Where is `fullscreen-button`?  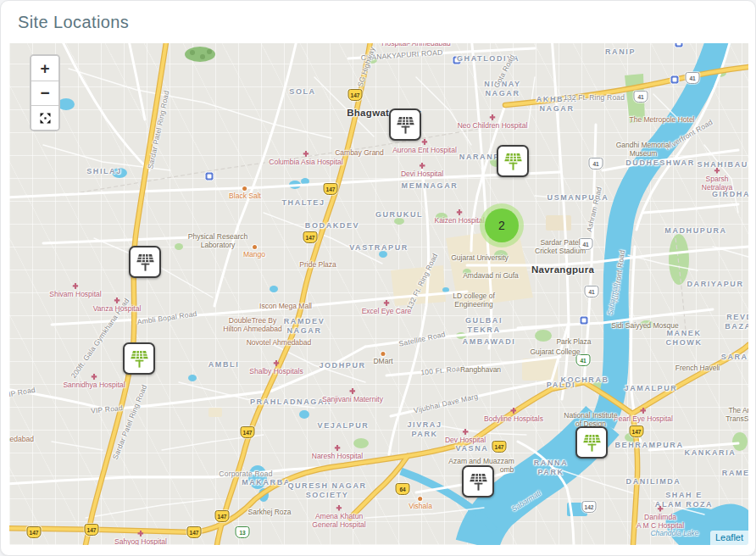 fullscreen-button is located at coordinates (45, 117).